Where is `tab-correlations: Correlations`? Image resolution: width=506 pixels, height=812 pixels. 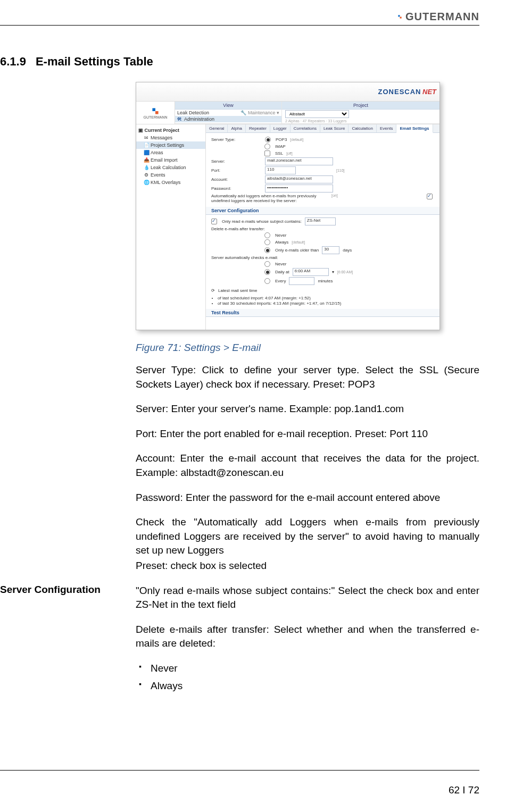
tab-correlations: Correlations is located at coordinates (305, 129).